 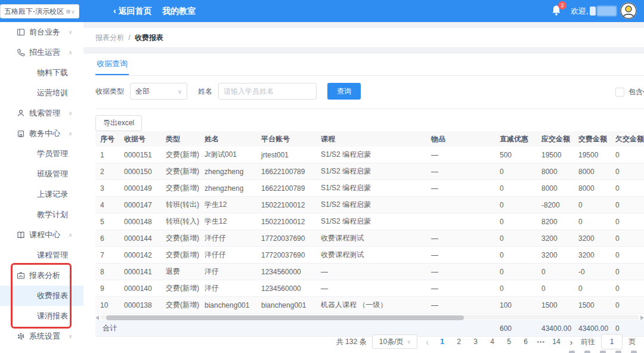 What do you see at coordinates (228, 188) in the screenshot?
I see `cell-name: zhengzheng` at bounding box center [228, 188].